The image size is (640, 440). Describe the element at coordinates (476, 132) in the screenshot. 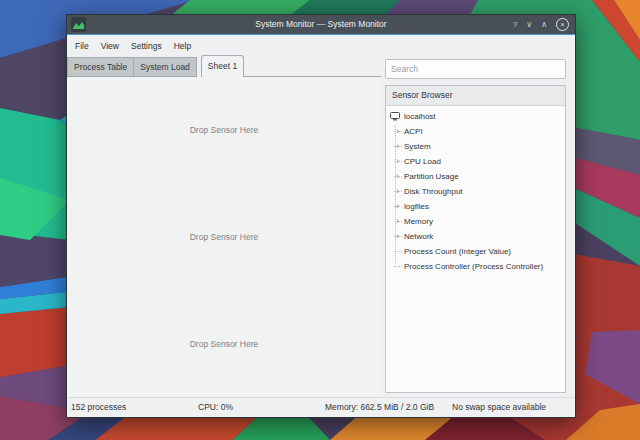

I see `tree-item-acpi: › ACPI` at that location.